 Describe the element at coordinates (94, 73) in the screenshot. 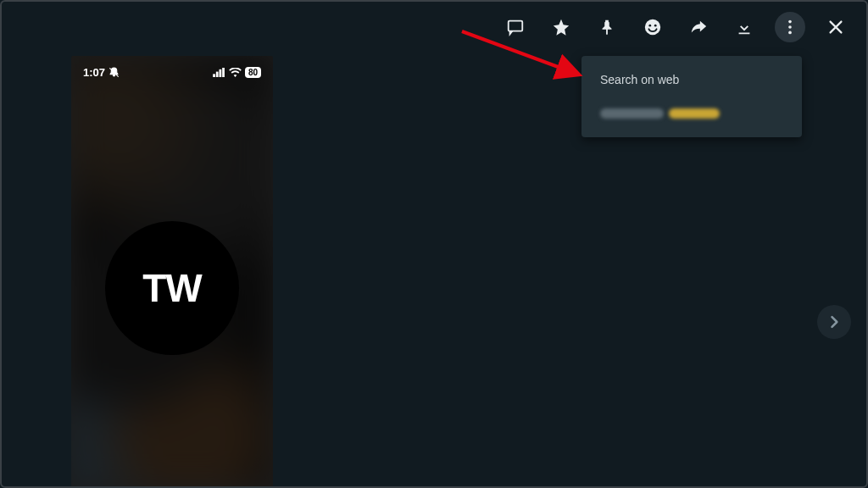

I see `statusbar-time: 1:07` at that location.